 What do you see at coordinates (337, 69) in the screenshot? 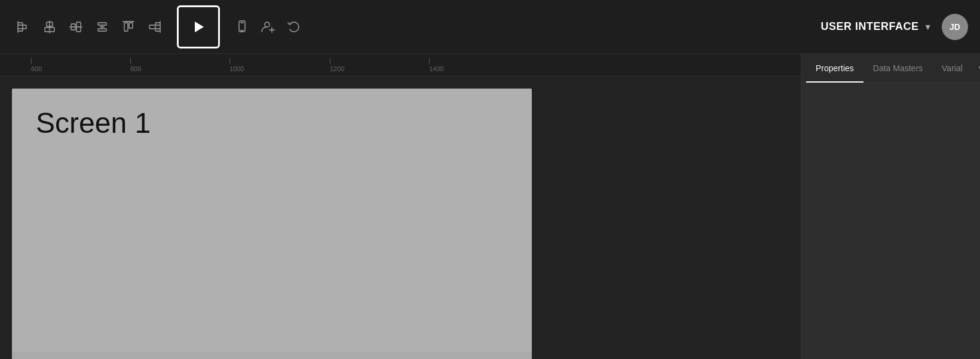
I see `ruler-mark-1200: 1200` at bounding box center [337, 69].